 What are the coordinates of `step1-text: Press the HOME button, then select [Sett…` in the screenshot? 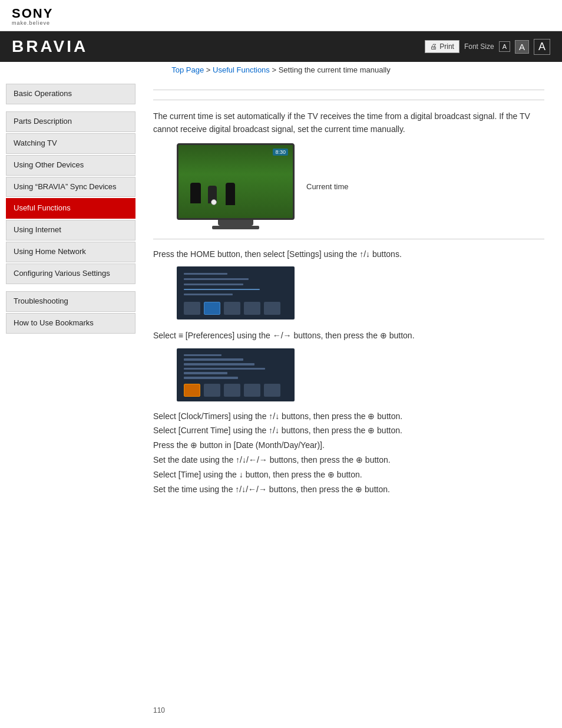 It's located at (349, 254).